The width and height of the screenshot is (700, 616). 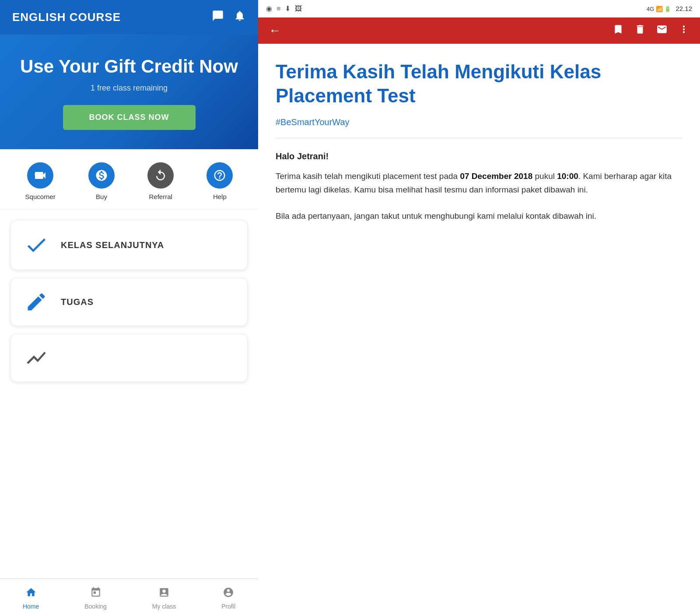 I want to click on kelas-selanjutnya-card: KELAS SELANJUTNYA, so click(x=129, y=245).